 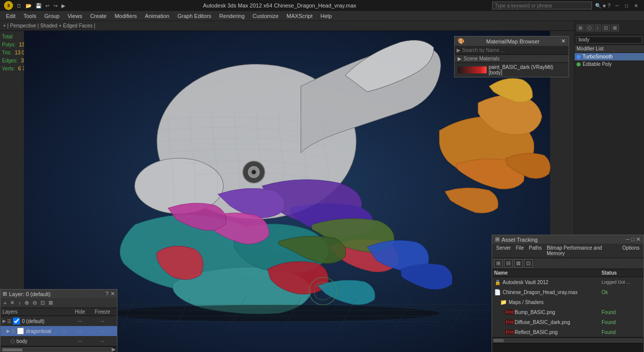 What do you see at coordinates (568, 294) in the screenshot?
I see `asset-tracking-panel: ⊞ Asset Tracking ─ □ ✕ Server File Paths…` at bounding box center [568, 294].